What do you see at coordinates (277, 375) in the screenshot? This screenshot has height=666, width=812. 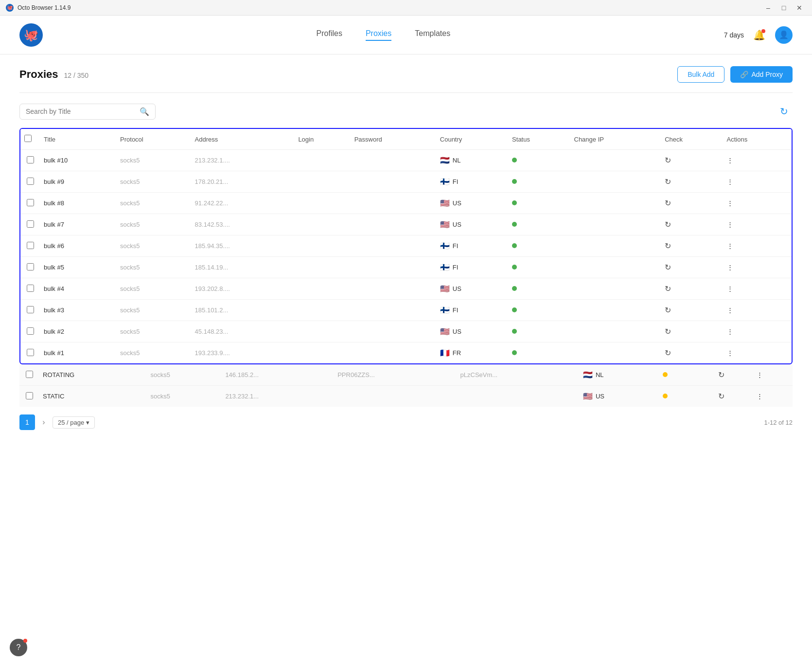 I see `row-address: 146.185.2...` at bounding box center [277, 375].